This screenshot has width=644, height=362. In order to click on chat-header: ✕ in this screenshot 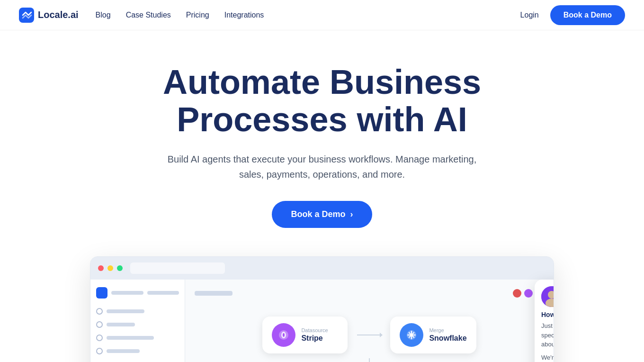, I will do `click(545, 295)`.